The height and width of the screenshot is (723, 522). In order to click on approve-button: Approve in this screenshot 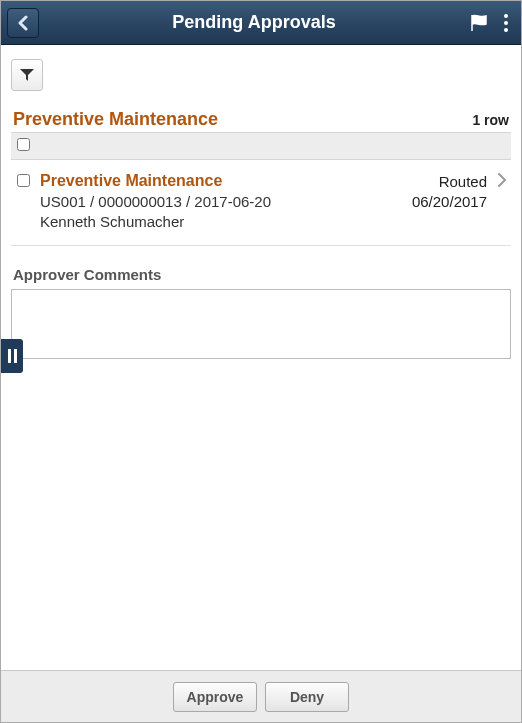, I will do `click(215, 697)`.